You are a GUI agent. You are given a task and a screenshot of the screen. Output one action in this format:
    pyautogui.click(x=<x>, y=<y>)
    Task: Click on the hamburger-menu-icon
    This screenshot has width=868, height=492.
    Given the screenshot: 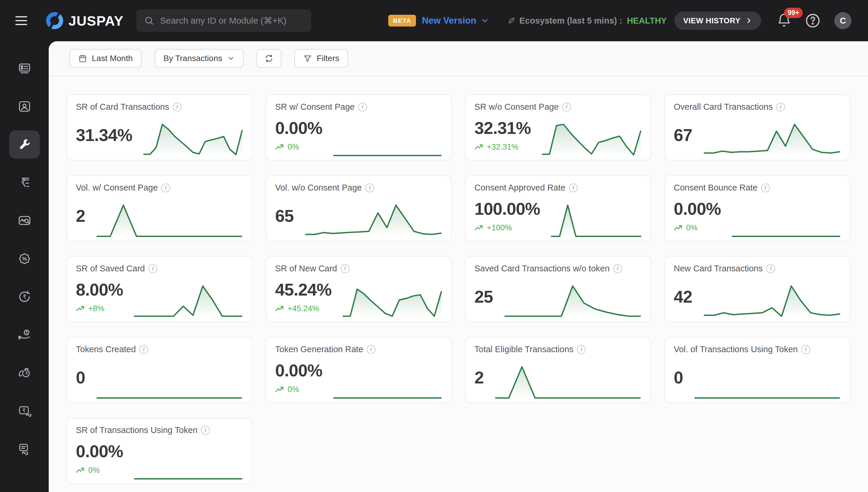 What is the action you would take?
    pyautogui.click(x=21, y=21)
    